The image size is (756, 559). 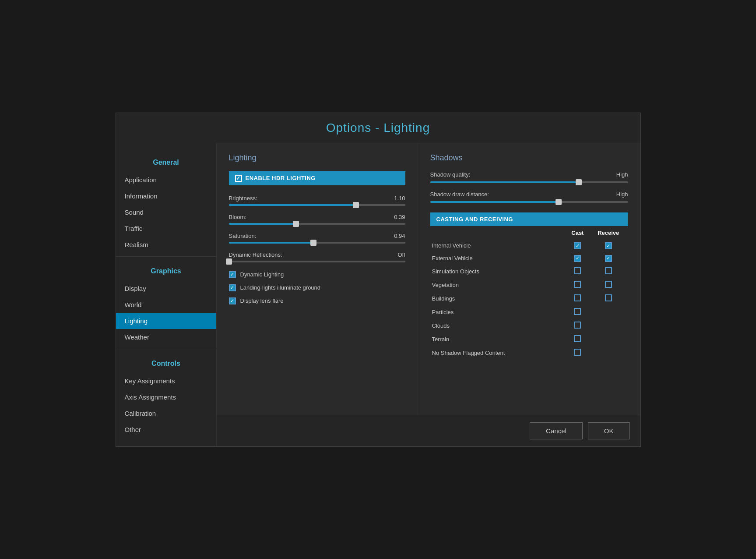 I want to click on cast-checkbox-internal, so click(x=577, y=246).